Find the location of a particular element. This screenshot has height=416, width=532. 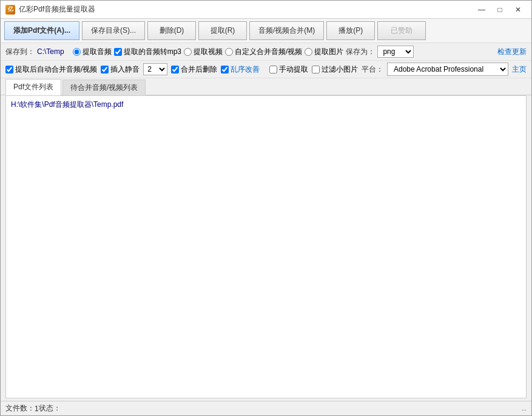

check-insert-silence is located at coordinates (104, 69).